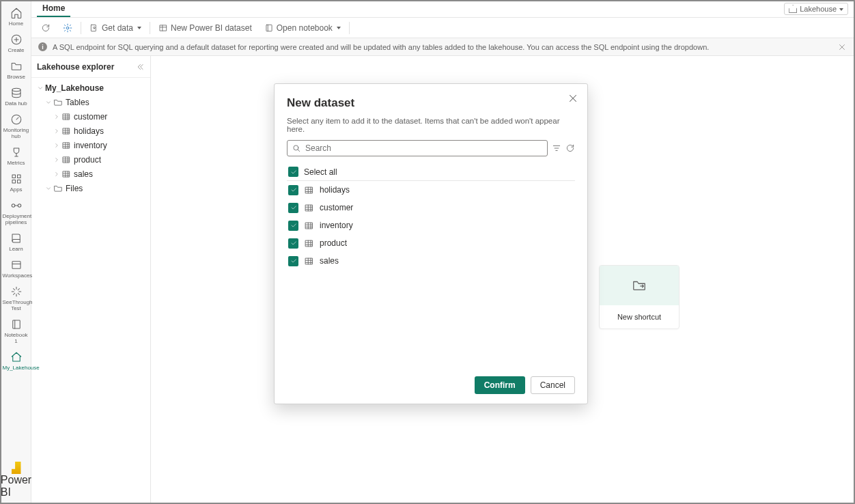  Describe the element at coordinates (417, 148) in the screenshot. I see `search-box` at that location.